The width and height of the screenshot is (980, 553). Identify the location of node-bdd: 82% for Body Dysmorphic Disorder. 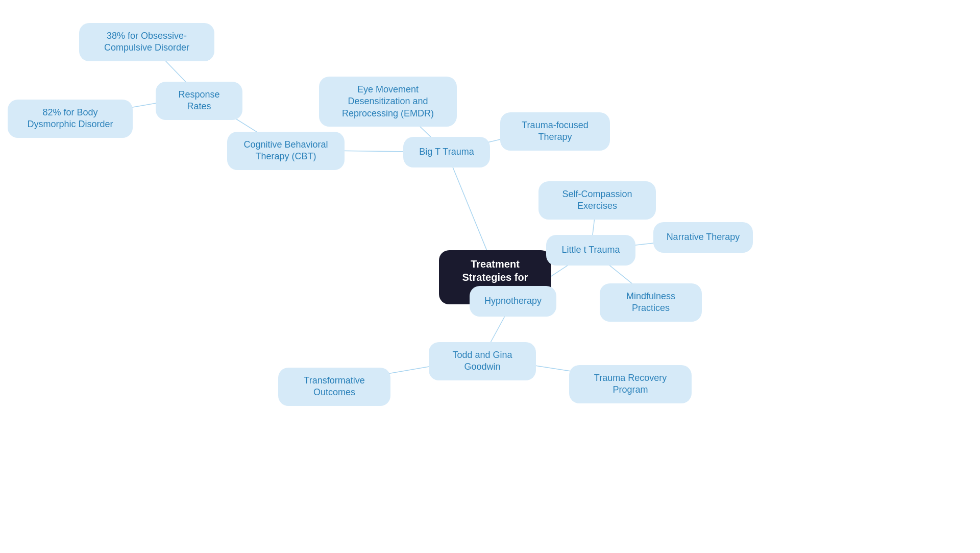
(70, 118).